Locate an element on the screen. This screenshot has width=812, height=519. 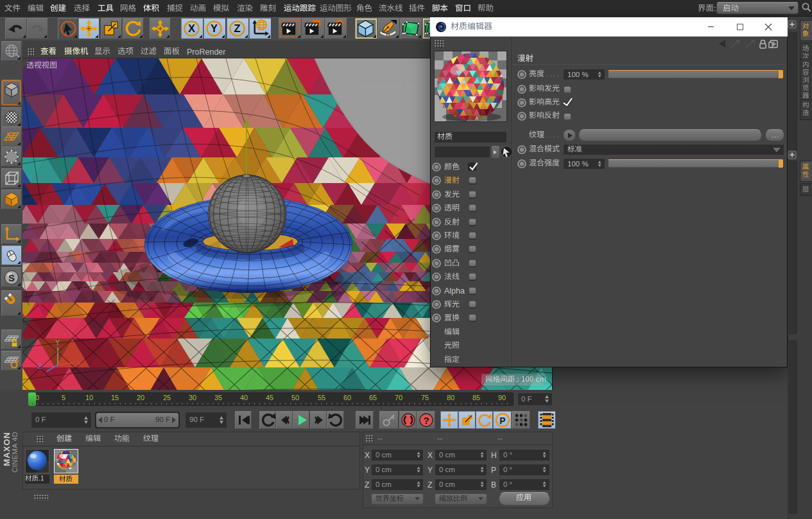
svg-text: P is located at coordinates (502, 421).